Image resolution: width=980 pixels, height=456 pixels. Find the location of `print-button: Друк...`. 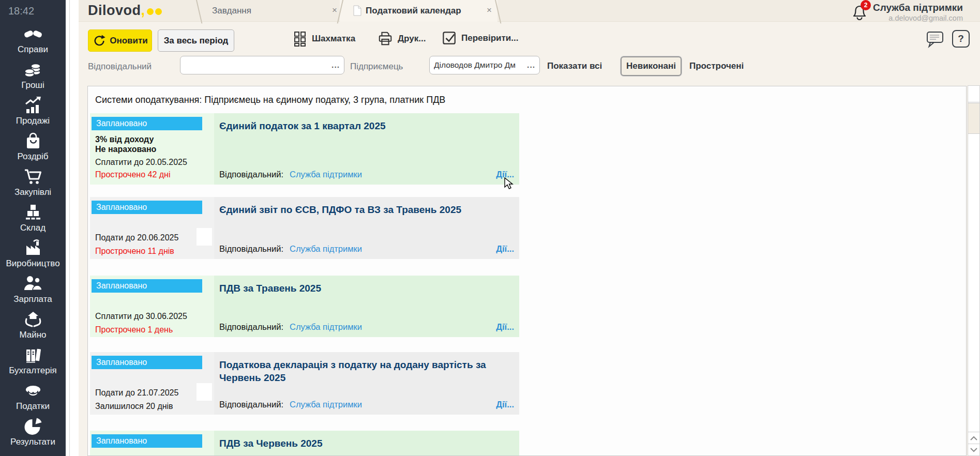

print-button: Друк... is located at coordinates (401, 39).